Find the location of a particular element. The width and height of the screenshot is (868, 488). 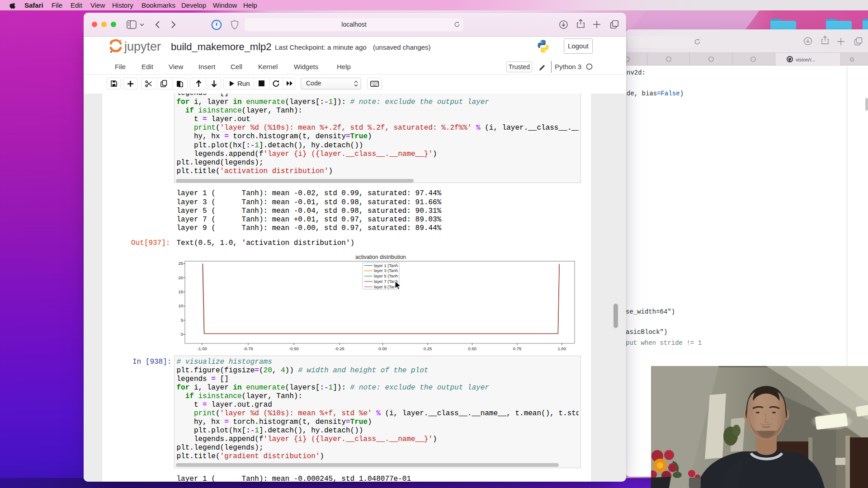

svg-text: activation distribution is located at coordinates (381, 257).